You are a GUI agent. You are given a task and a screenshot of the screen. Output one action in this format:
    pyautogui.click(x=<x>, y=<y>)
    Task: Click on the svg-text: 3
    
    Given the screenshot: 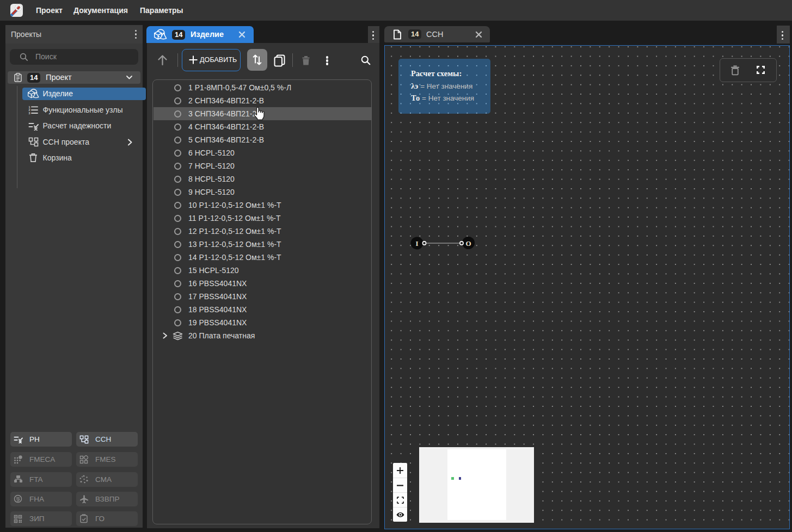 What is the action you would take?
    pyautogui.click(x=29, y=113)
    